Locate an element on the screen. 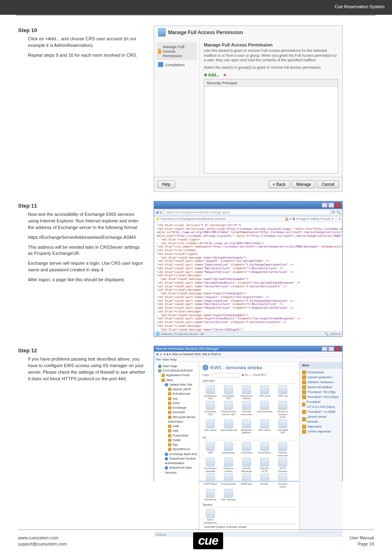  show-all: Show All ▾ is located at coordinates (260, 375).